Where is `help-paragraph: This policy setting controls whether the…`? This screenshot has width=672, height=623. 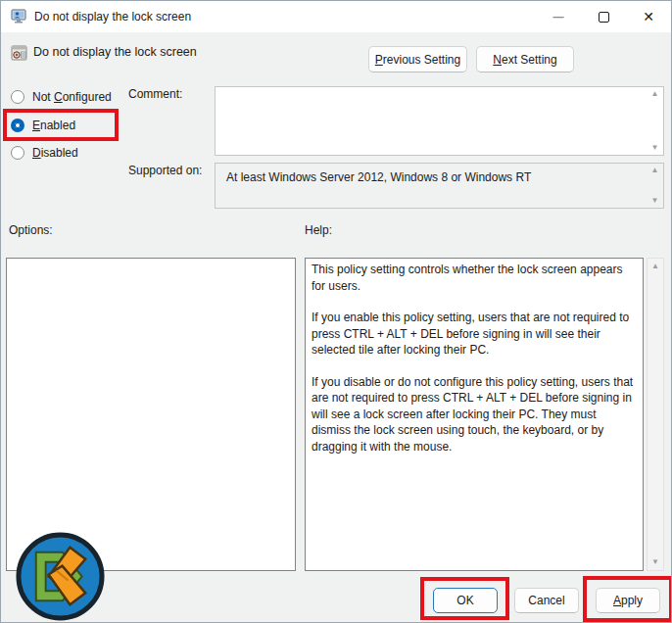 help-paragraph: This policy setting controls whether the… is located at coordinates (474, 278).